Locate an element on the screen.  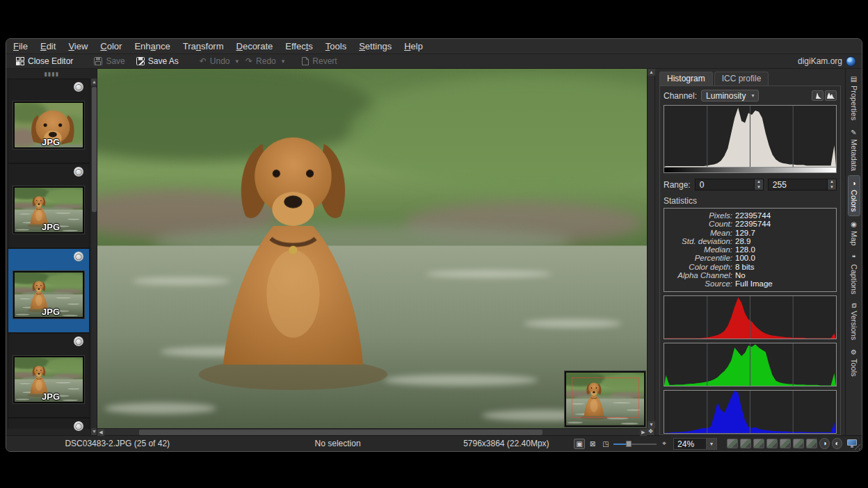
thumbnail-image: JPG is located at coordinates (49, 380).